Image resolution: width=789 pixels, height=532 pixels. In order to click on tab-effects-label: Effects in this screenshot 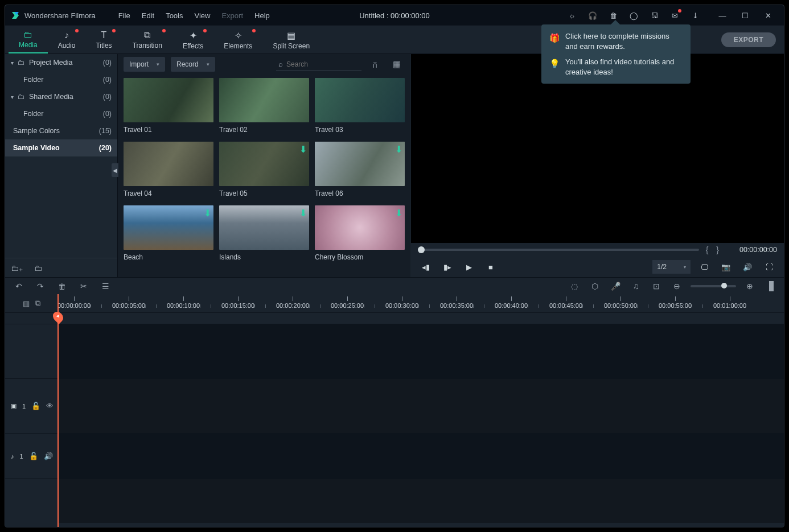, I will do `click(193, 46)`.